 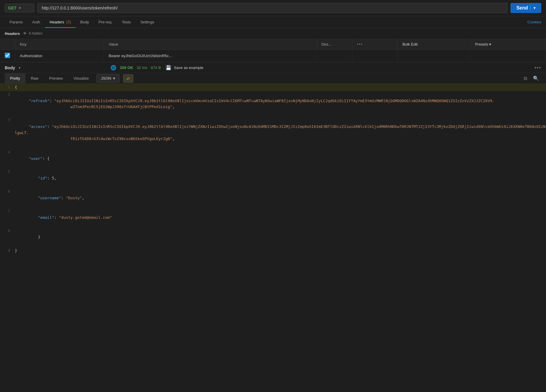 What do you see at coordinates (184, 68) in the screenshot?
I see `save-example-button: 💾 Save as example` at bounding box center [184, 68].